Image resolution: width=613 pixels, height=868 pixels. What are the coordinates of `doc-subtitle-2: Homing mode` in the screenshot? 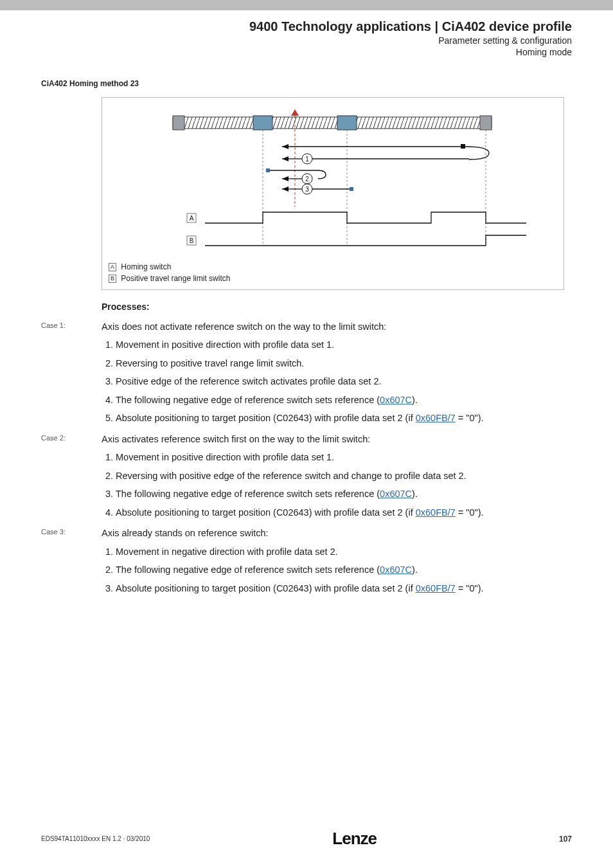 It's located at (286, 52).